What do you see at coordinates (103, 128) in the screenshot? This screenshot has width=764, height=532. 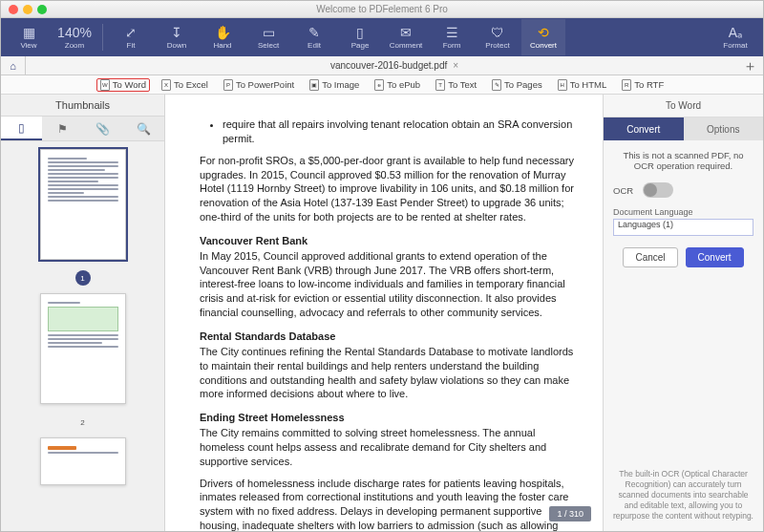 I see `attachments-tab: 📎` at bounding box center [103, 128].